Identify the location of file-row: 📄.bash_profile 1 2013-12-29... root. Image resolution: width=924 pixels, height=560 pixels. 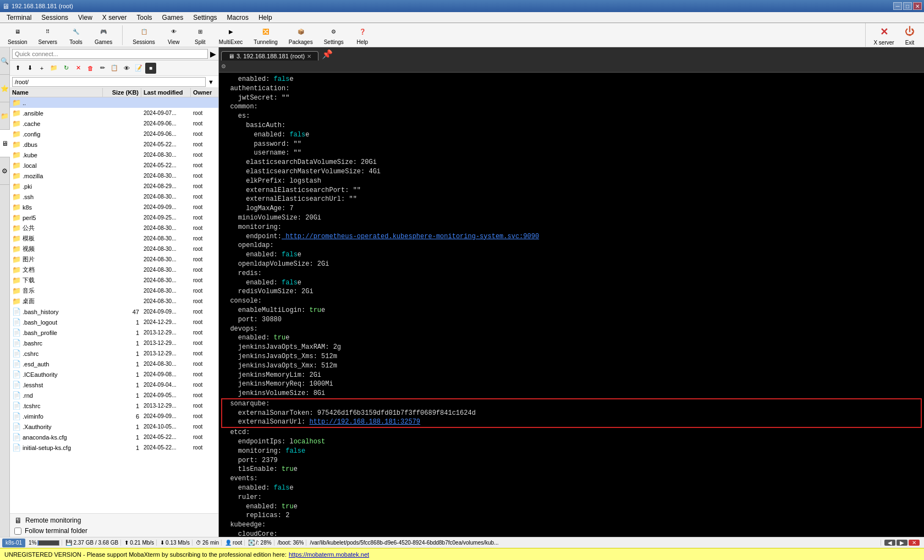
(114, 332).